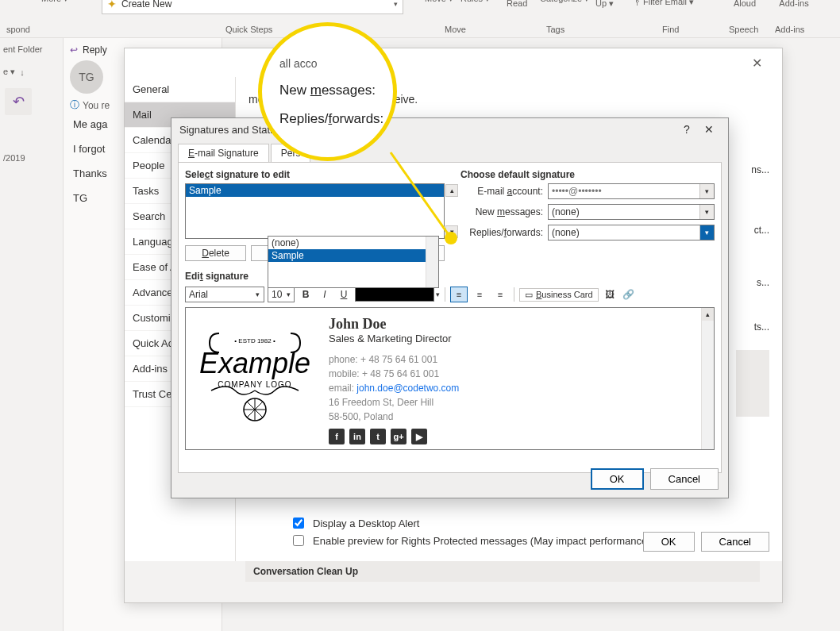 The image size is (840, 631). Describe the element at coordinates (420, 19) in the screenshot. I see `ribbon: More ▾ ✦ Create New ▾ Move ▾ Rules ▾ Unr…` at that location.